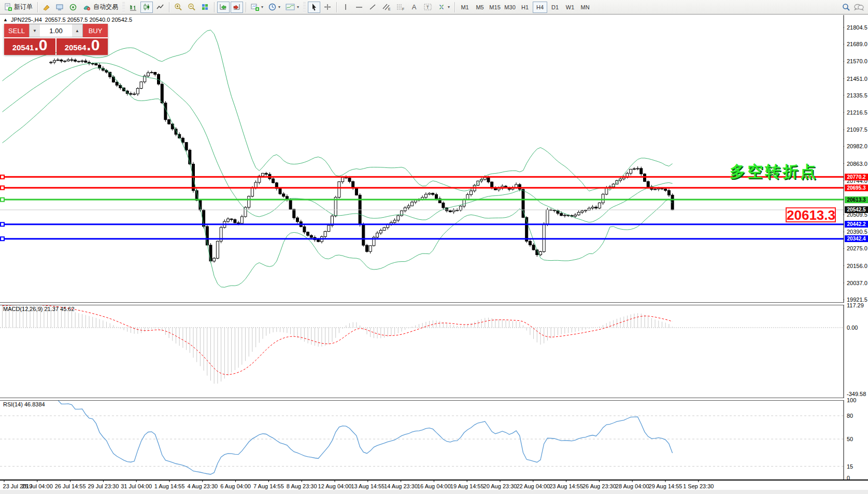  What do you see at coordinates (570, 7) in the screenshot?
I see `timeframe-w1-button: W1` at bounding box center [570, 7].